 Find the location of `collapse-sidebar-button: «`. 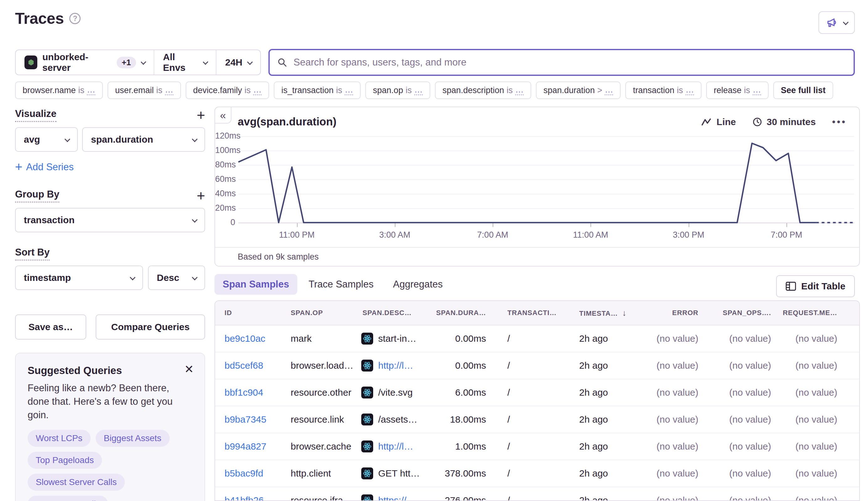

collapse-sidebar-button: « is located at coordinates (223, 115).